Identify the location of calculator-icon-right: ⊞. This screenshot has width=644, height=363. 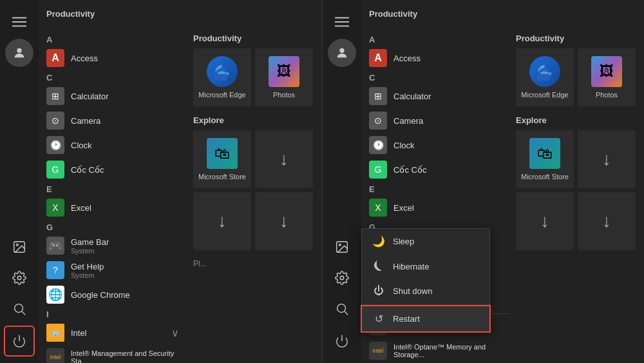
(378, 96).